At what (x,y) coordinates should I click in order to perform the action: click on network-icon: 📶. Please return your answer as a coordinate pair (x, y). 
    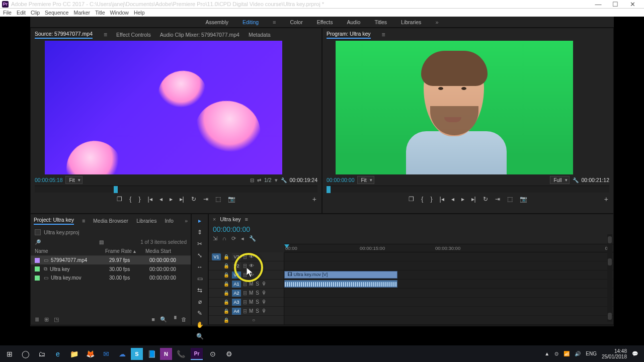
    Looking at the image, I should click on (567, 354).